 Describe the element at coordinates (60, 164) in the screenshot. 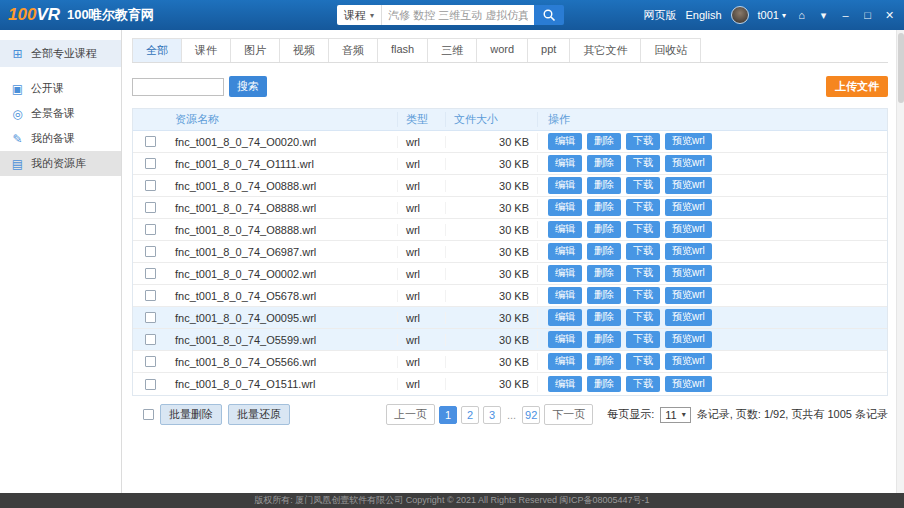

I see `sidebar-item-4: ▤我的资源库` at that location.